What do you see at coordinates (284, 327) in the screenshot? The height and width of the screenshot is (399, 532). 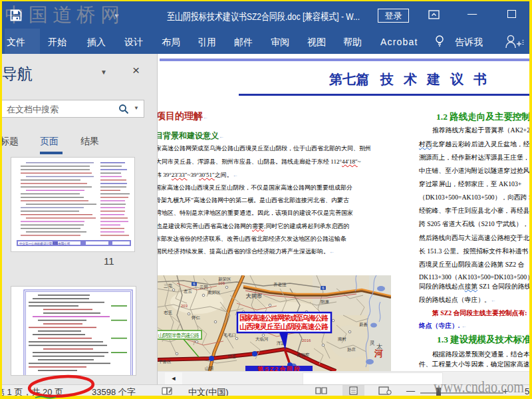 I see `svg-text: 山西境灵丘至山阴段高速公路` at bounding box center [284, 327].